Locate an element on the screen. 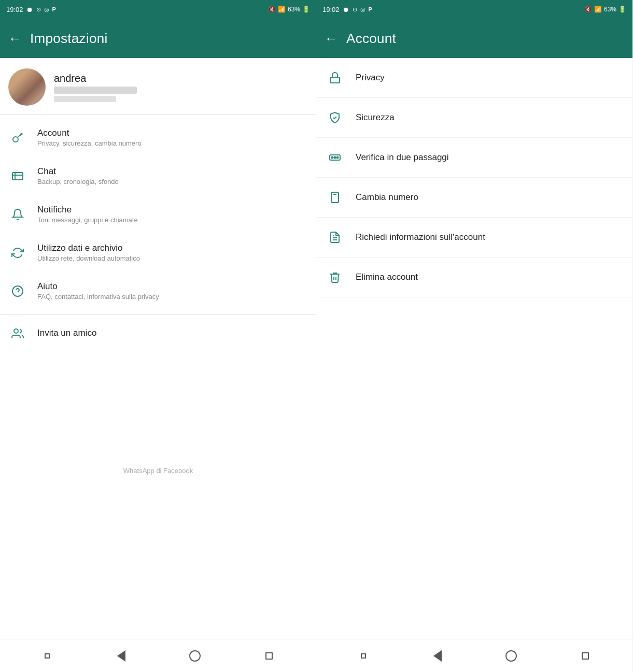 The image size is (633, 672). richiedi-label: Richiedi informazioni sull'account is located at coordinates (420, 237).